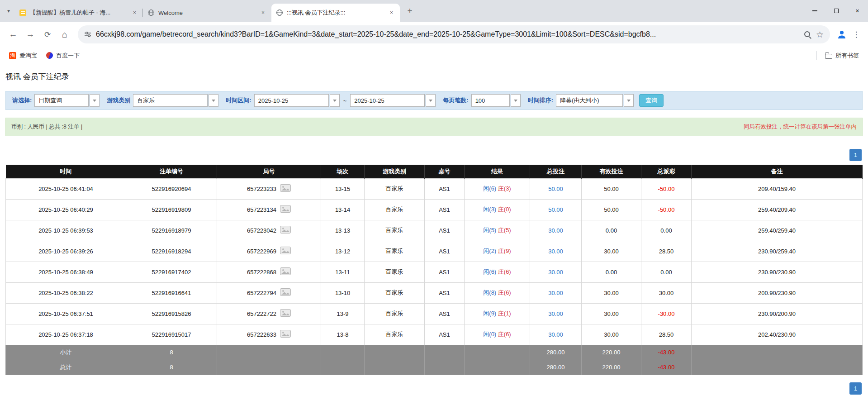 Image resolution: width=868 pixels, height=405 pixels. Describe the element at coordinates (175, 100) in the screenshot. I see `game-type-select: 百家乐` at that location.